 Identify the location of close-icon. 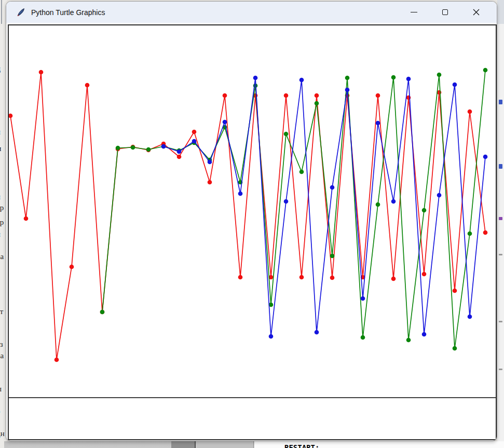
(476, 12).